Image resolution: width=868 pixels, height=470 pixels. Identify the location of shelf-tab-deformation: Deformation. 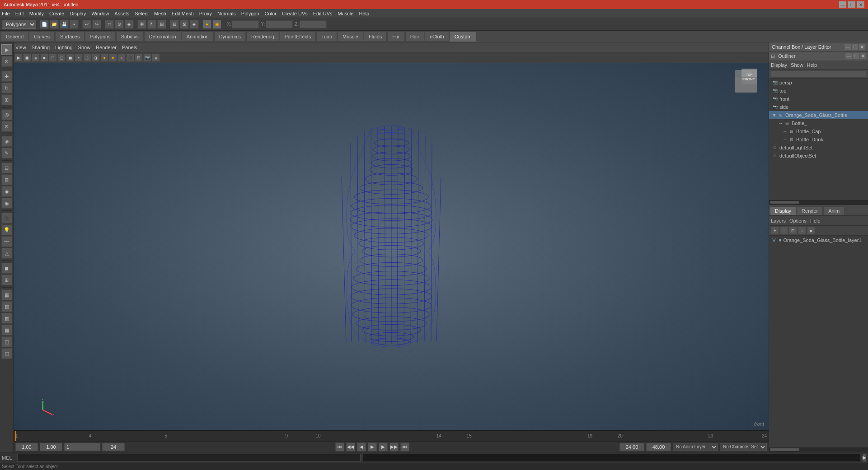
(163, 37).